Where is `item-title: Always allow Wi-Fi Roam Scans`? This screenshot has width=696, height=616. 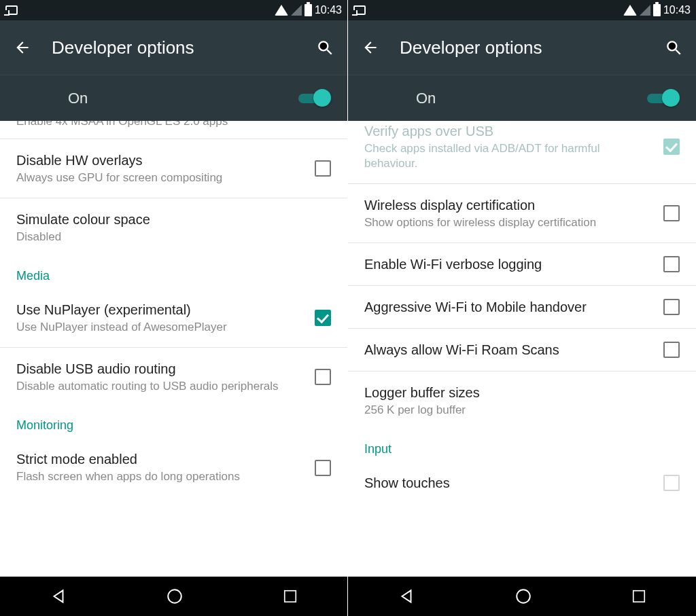 item-title: Always allow Wi-Fi Roam Scans is located at coordinates (508, 350).